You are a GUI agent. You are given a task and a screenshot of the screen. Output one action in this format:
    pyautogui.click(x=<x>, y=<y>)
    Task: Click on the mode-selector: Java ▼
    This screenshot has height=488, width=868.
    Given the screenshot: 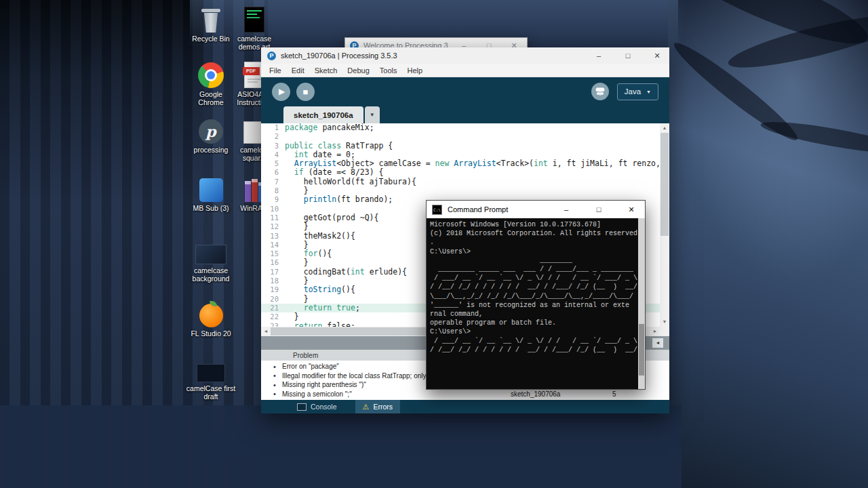 What is the action you would take?
    pyautogui.click(x=637, y=92)
    